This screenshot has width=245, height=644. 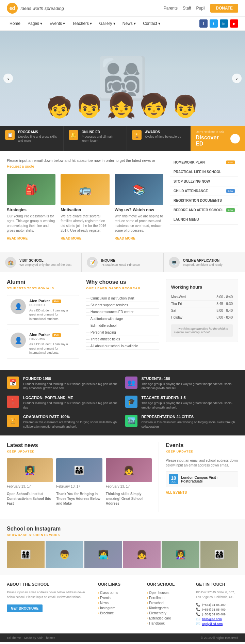 I want to click on news-grid: 👩‍🏫 February 13, 17 Open School's Instit…, so click(x=79, y=484).